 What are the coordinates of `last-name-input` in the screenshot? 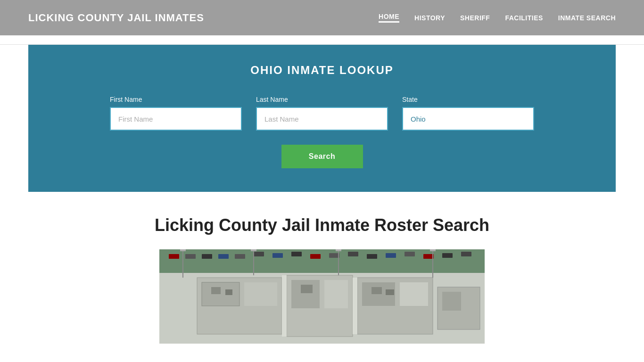 It's located at (322, 119).